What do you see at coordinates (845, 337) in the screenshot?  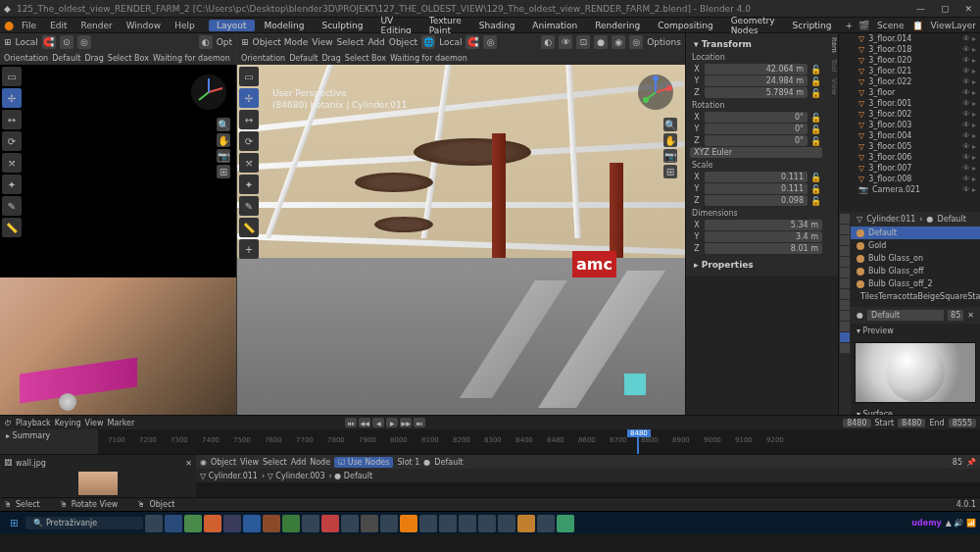 I see `prop-tab-material` at bounding box center [845, 337].